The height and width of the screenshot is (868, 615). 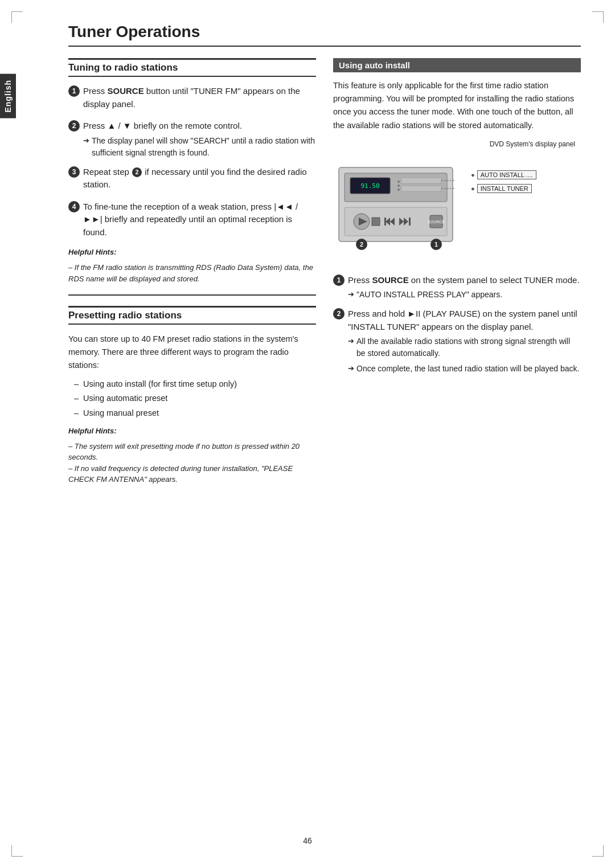 What do you see at coordinates (199, 220) in the screenshot?
I see `step-4-text: To fine-tune the reception of a weak sta…` at bounding box center [199, 220].